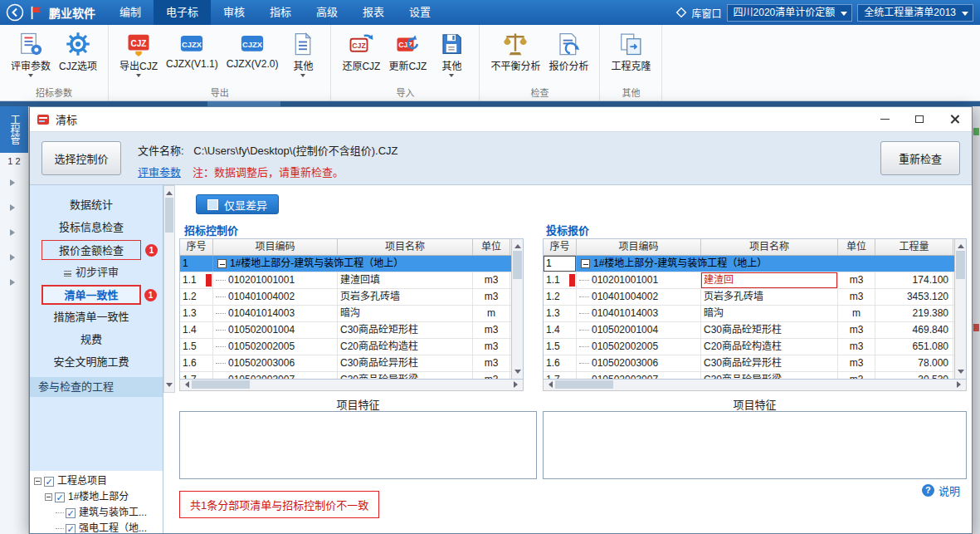 The image size is (980, 534). Describe the element at coordinates (275, 364) in the screenshot. I see `cell-code: 010502003006` at that location.